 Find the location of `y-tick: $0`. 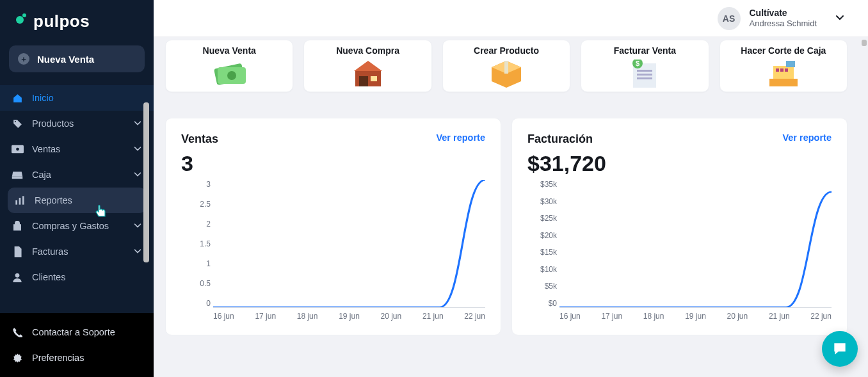

y-tick: $0 is located at coordinates (553, 303).